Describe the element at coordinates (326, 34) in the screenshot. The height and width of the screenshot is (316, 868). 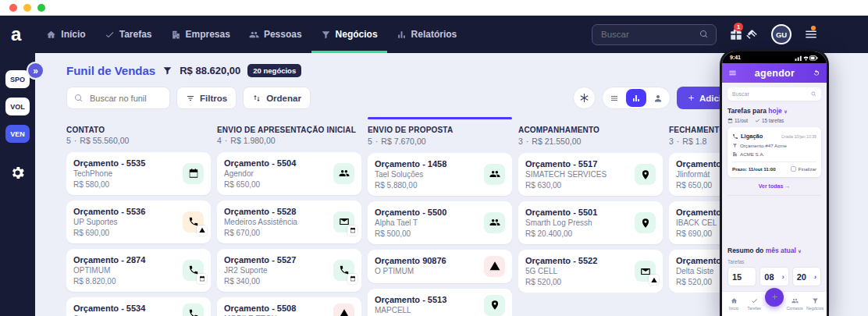
I see `deal-funnel-icon` at that location.